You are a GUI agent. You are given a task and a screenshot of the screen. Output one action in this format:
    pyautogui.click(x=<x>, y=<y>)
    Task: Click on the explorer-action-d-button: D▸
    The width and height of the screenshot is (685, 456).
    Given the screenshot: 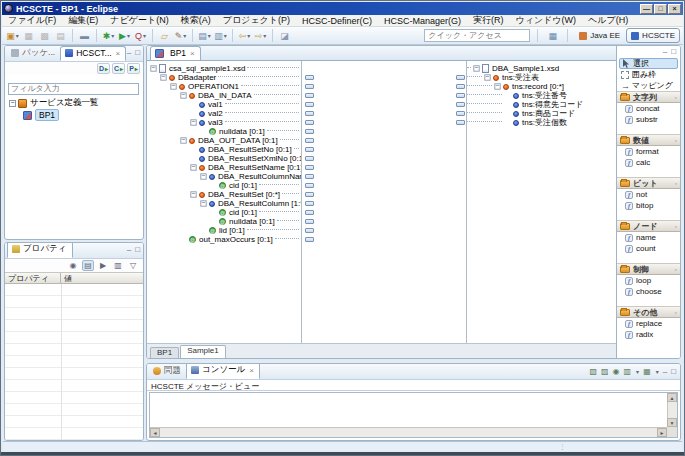 What is the action you would take?
    pyautogui.click(x=104, y=68)
    